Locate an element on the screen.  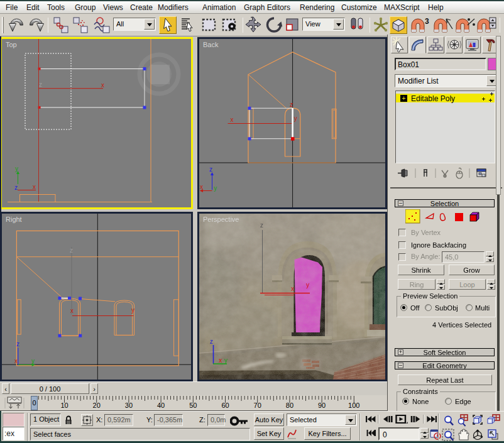
svg-text: 20 is located at coordinates (97, 405).